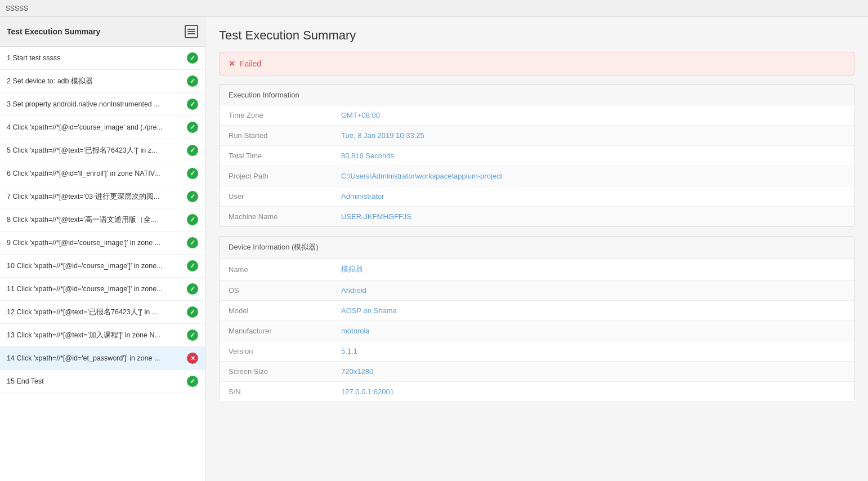 This screenshot has width=868, height=481. Describe the element at coordinates (102, 290) in the screenshot. I see `sidebar-item: 11 Click 'xpath=//*[@id='course_image']'…` at that location.